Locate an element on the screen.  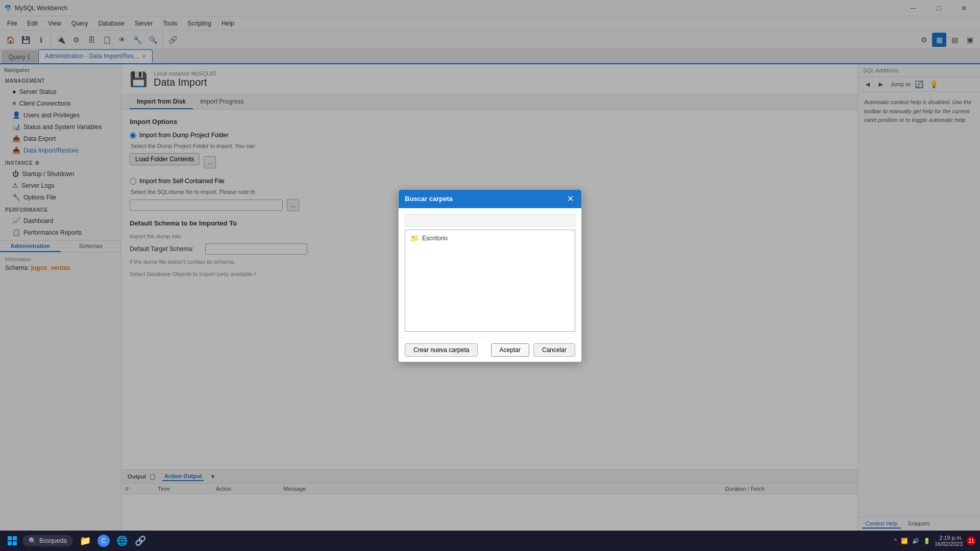
taskbar-app-browser1: C is located at coordinates (104, 541).